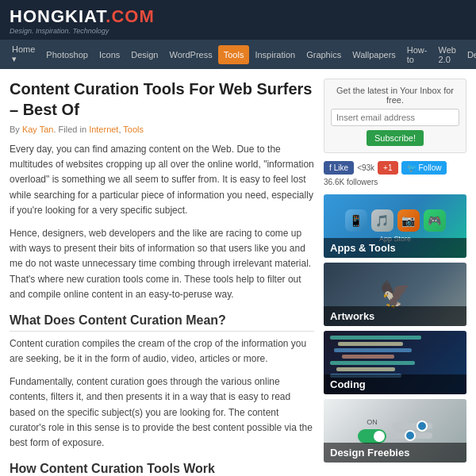  Describe the element at coordinates (191, 55) in the screenshot. I see `nav-wordpress: WordPress` at that location.